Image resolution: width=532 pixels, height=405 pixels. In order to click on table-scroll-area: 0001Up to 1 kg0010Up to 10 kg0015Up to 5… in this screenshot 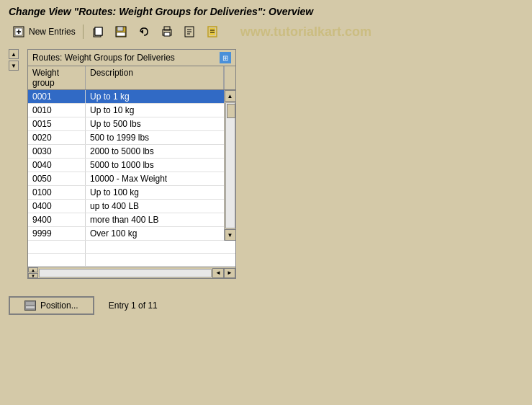, I will do `click(132, 166)`.